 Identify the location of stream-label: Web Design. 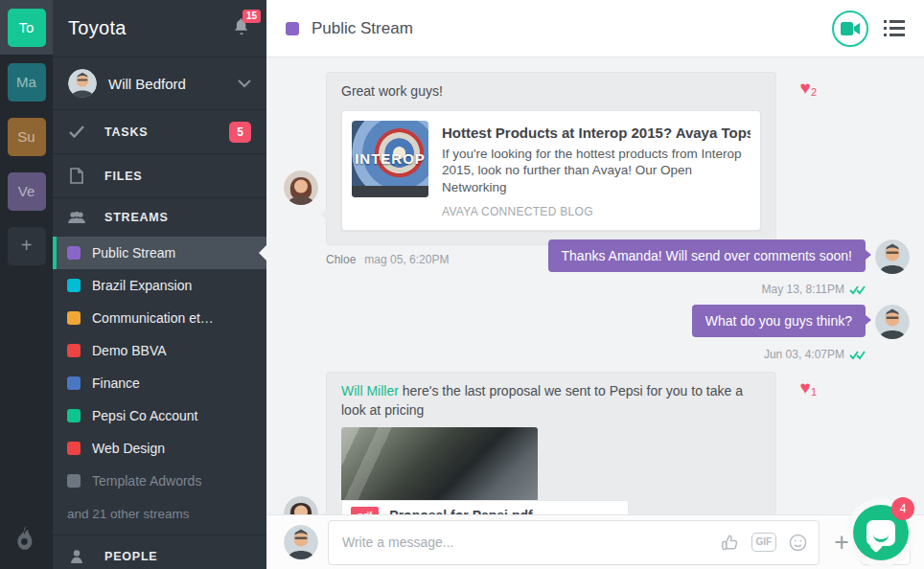
(128, 448).